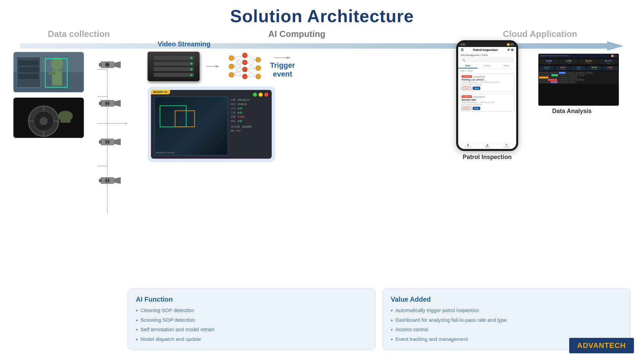 The image size is (644, 360). What do you see at coordinates (211, 124) in the screenshot?
I see `ai-panel-inner: MuSPA AI 2022/03/17 15:03:34` at bounding box center [211, 124].